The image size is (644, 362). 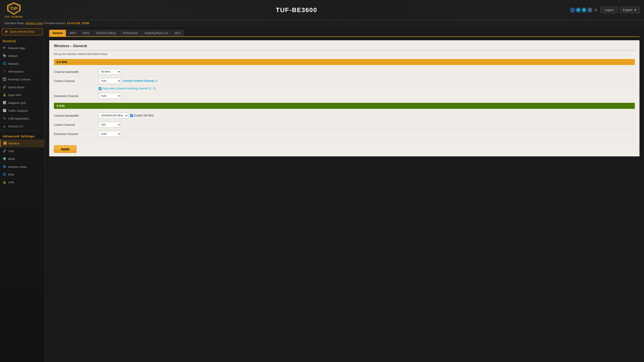 I want to click on parental-icon: 👨‍👩‍👧, so click(x=4, y=79).